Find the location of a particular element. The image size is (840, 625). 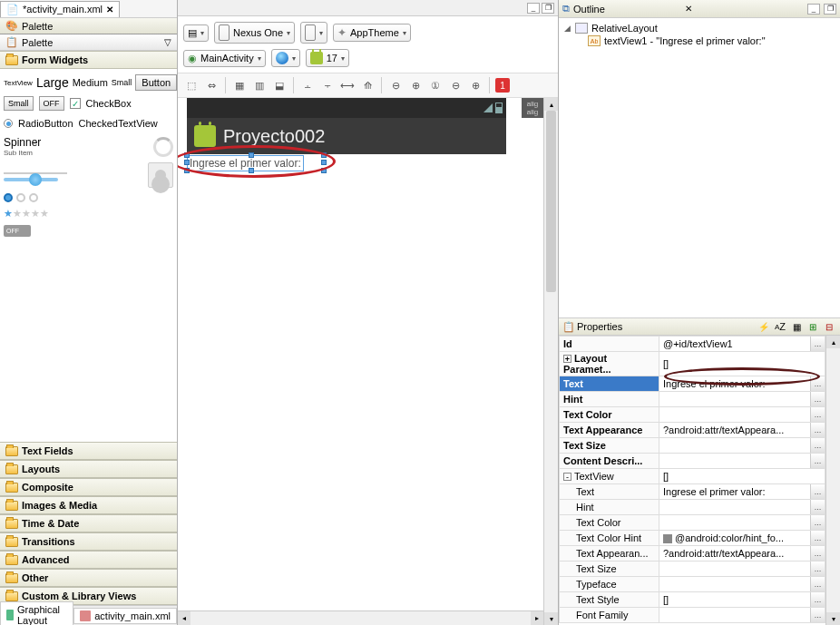

large-text-widget: Large is located at coordinates (53, 83).